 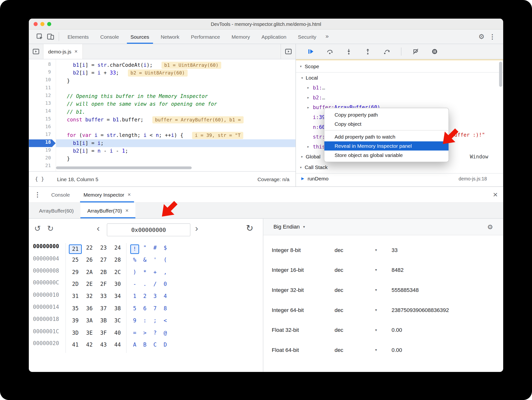 I want to click on memory-ascii-char: ", so click(x=145, y=249).